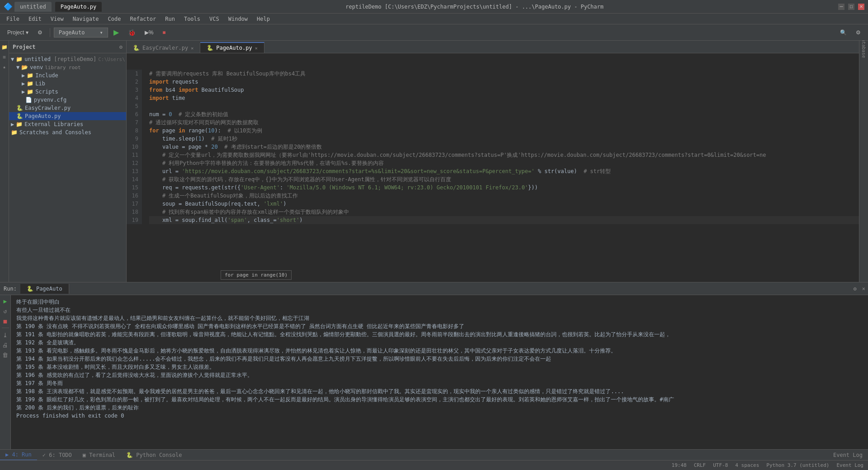 The height and width of the screenshot is (470, 868). What do you see at coordinates (263, 19) in the screenshot?
I see `menu-help: Help` at bounding box center [263, 19].